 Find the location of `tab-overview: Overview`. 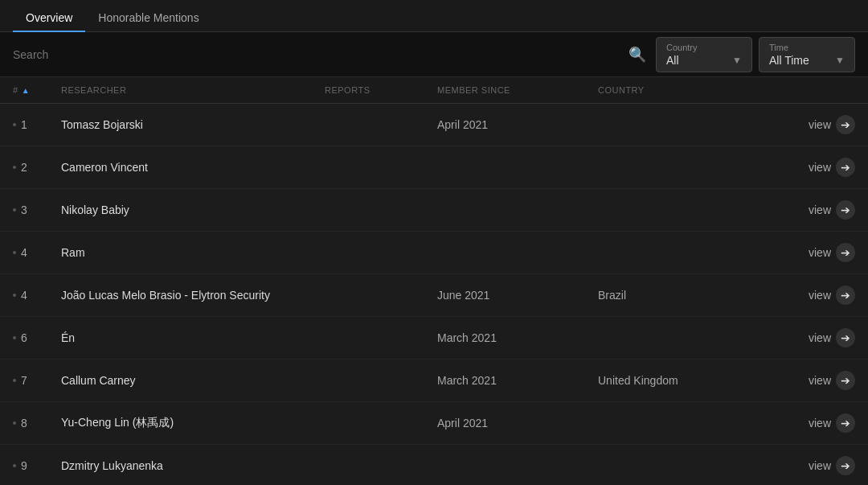

tab-overview: Overview is located at coordinates (49, 18).